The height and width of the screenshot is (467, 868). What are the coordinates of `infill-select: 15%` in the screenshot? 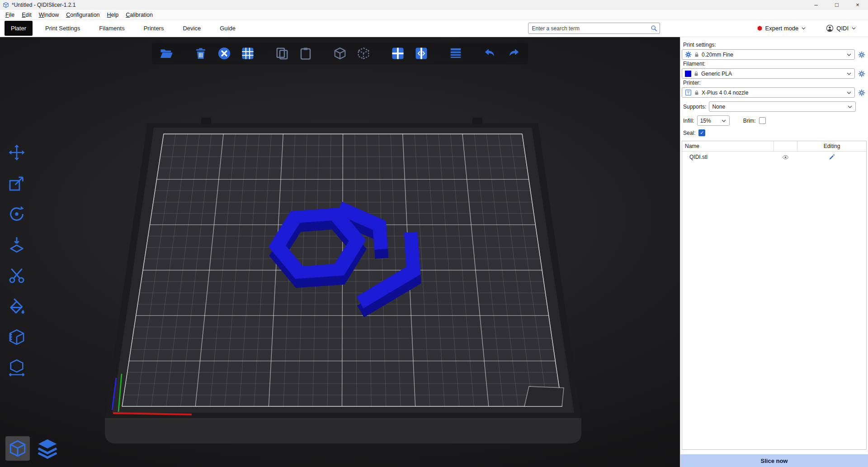 It's located at (713, 120).